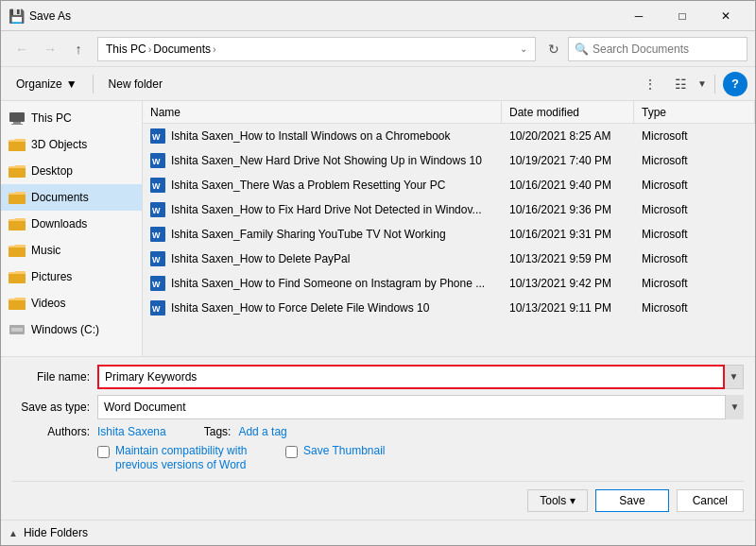 The image size is (756, 546). What do you see at coordinates (568, 259) in the screenshot?
I see `file-date-cell-5: 10/13/2021 9:59 PM` at bounding box center [568, 259].